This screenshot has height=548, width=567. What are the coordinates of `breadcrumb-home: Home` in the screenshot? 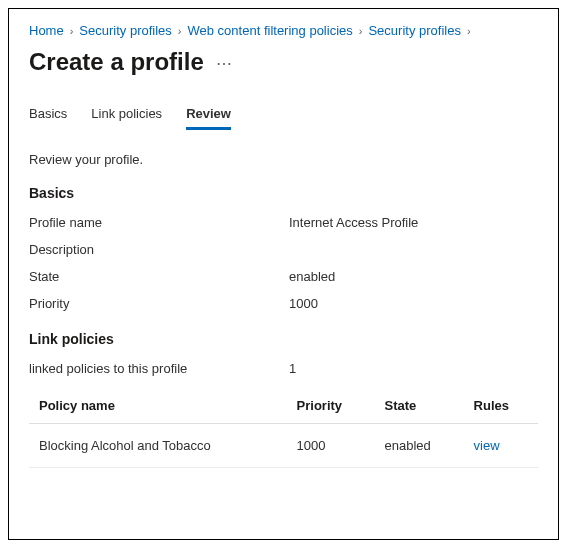 It's located at (46, 30).